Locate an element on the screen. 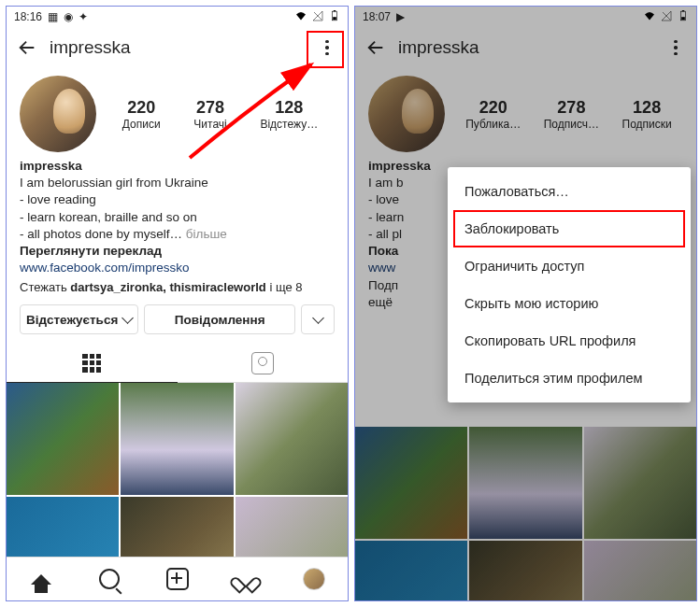 The image size is (700, 607). messenger-icon: ◉ is located at coordinates (68, 17).